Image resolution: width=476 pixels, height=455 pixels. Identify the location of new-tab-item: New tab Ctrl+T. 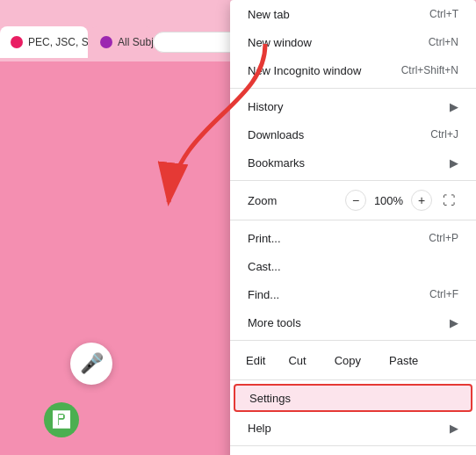
(353, 14).